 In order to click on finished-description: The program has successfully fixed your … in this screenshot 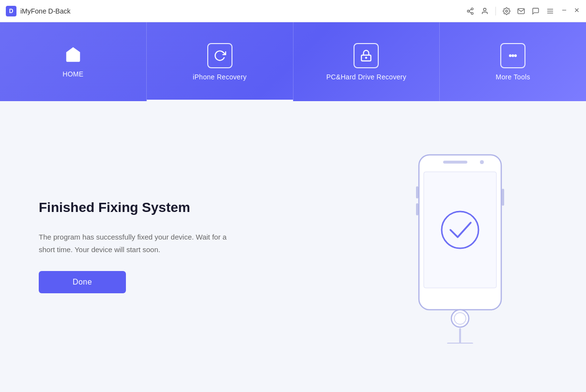, I will do `click(140, 243)`.